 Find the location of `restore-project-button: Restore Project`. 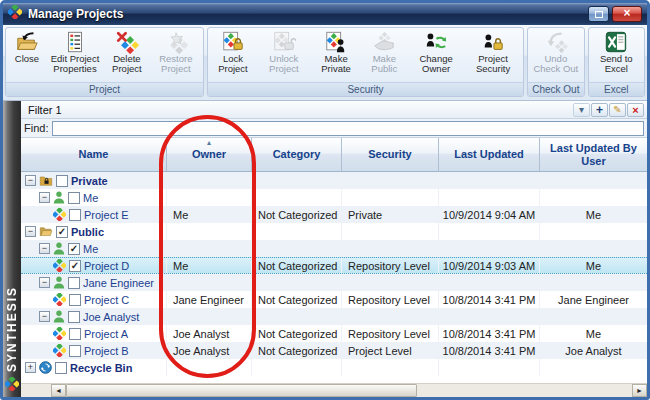

restore-project-button: Restore Project is located at coordinates (176, 52).